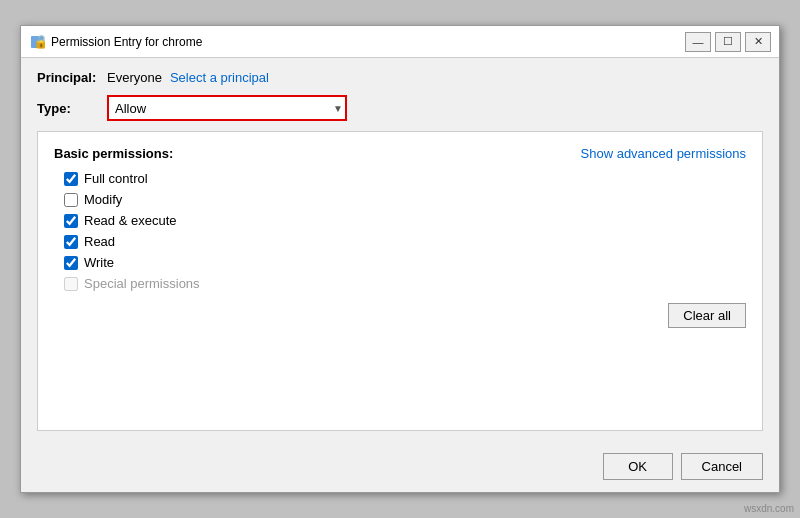 The image size is (800, 518). Describe the element at coordinates (71, 221) in the screenshot. I see `read-execute-checkbox` at that location.